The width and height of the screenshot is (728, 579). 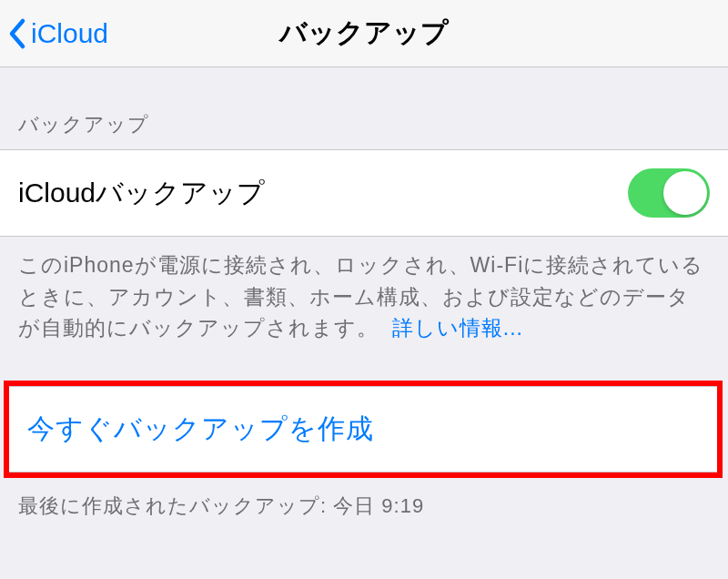 What do you see at coordinates (142, 193) in the screenshot?
I see `icloud-backup-label: iCloudバックアップ` at bounding box center [142, 193].